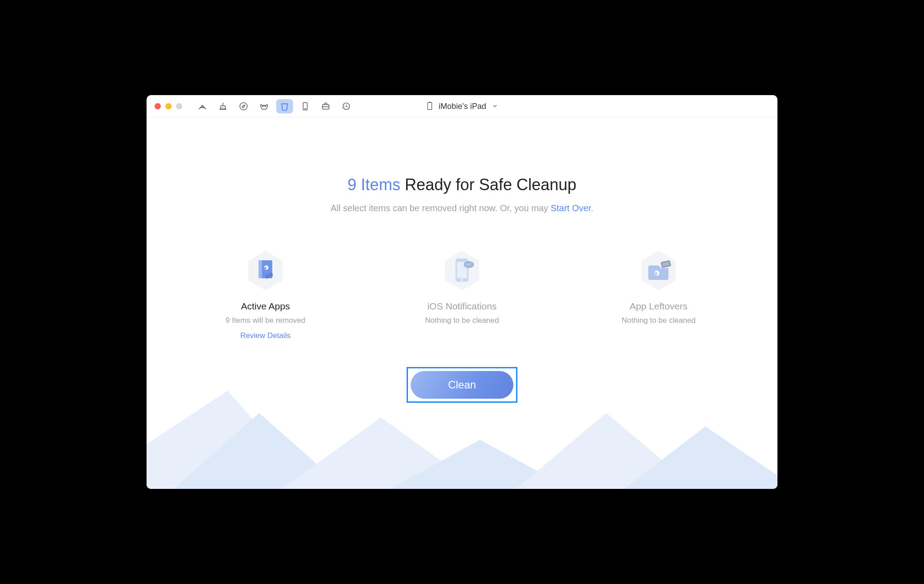 This screenshot has width=924, height=584. I want to click on card-ios-notifications-title: iOS Notifications, so click(462, 306).